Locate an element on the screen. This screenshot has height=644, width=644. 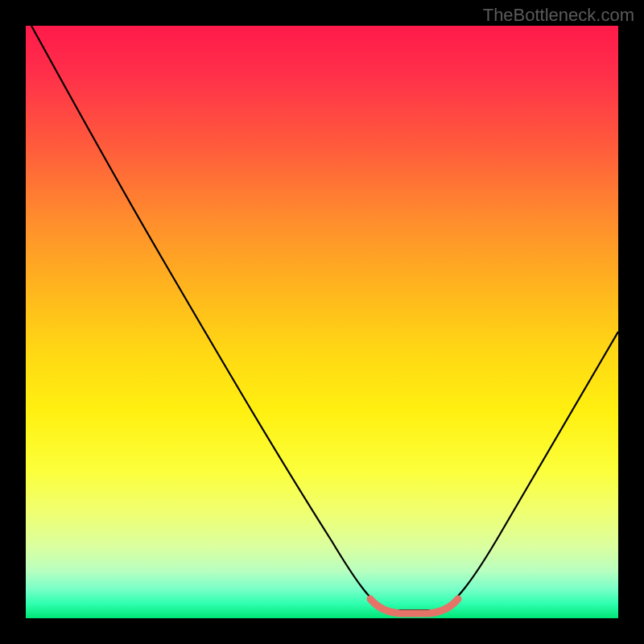
watermark-text: TheBottleneck.com is located at coordinates (559, 15).